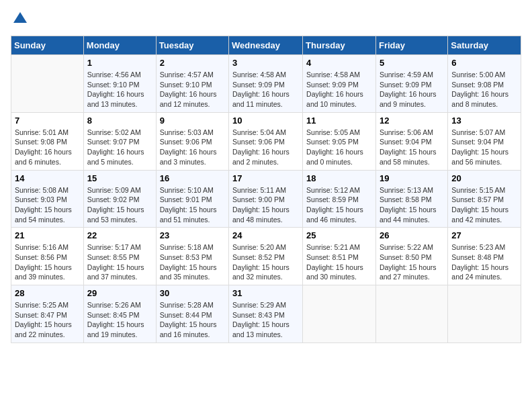 The image size is (532, 411). I want to click on day-number: 21, so click(47, 235).